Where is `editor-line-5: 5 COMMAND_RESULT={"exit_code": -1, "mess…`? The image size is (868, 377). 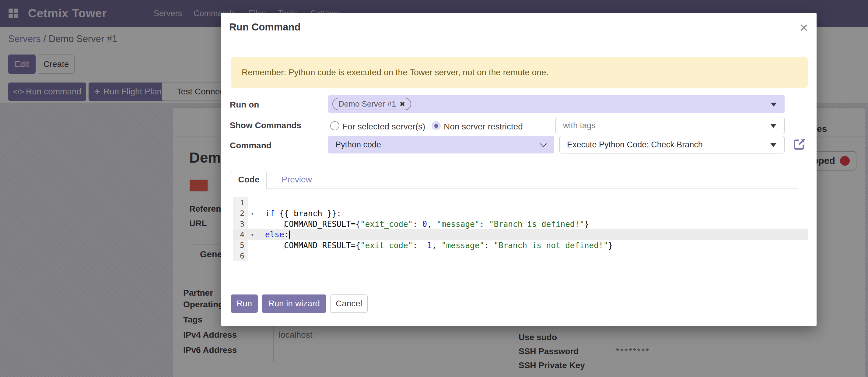 editor-line-5: 5 COMMAND_RESULT={"exit_code": -1, "mess… is located at coordinates (520, 245).